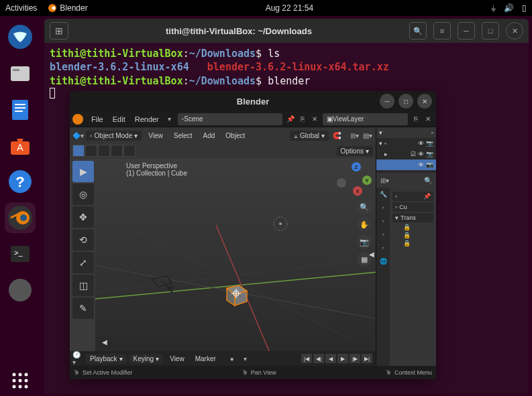 The width and height of the screenshot is (532, 396). Describe the element at coordinates (413, 196) in the screenshot. I see `prop-datablock-row: ▫ 📌` at that location.